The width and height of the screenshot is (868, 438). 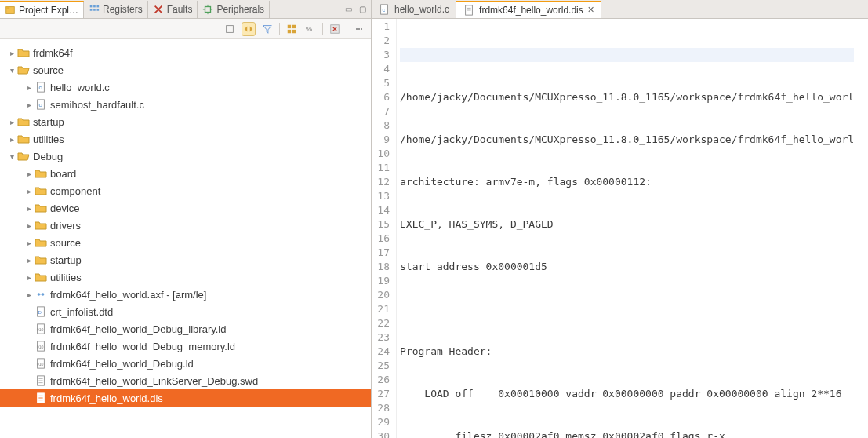 I want to click on line-number: 14, so click(x=383, y=210).